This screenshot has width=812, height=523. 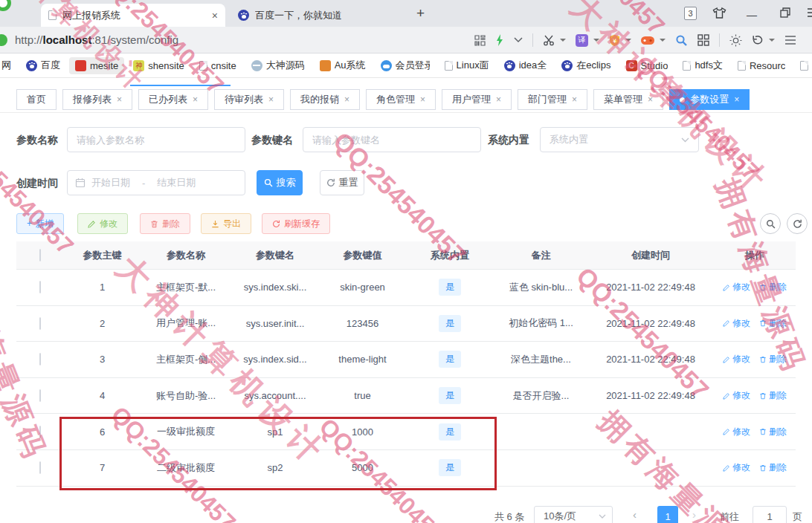 What do you see at coordinates (709, 100) in the screenshot?
I see `nav-tab-active-params: 参数设置×` at bounding box center [709, 100].